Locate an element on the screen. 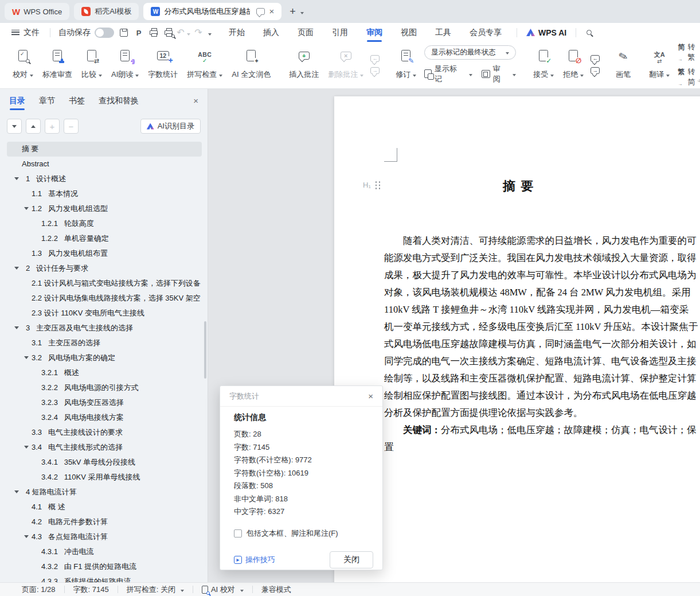 This screenshot has width=700, height=596. print-preview-button is located at coordinates (169, 33).